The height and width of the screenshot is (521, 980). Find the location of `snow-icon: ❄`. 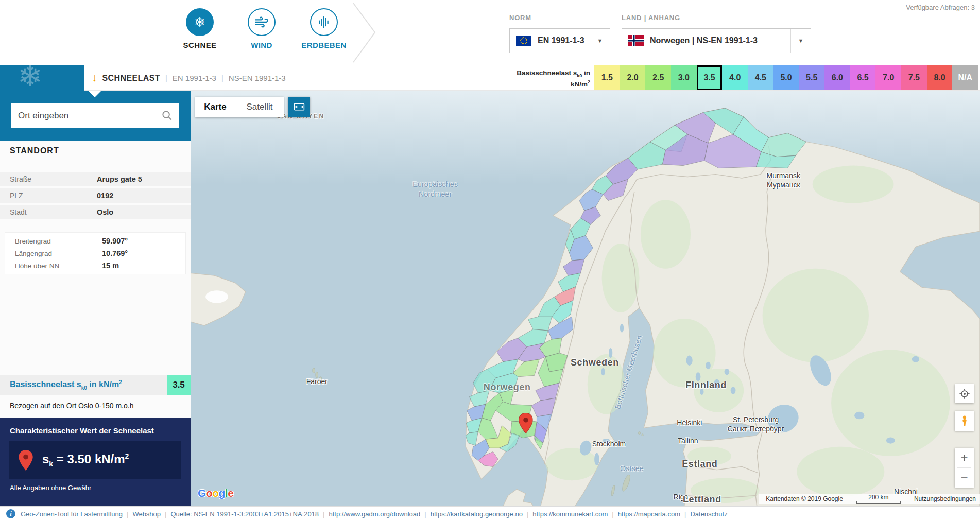

snow-icon: ❄ is located at coordinates (200, 22).